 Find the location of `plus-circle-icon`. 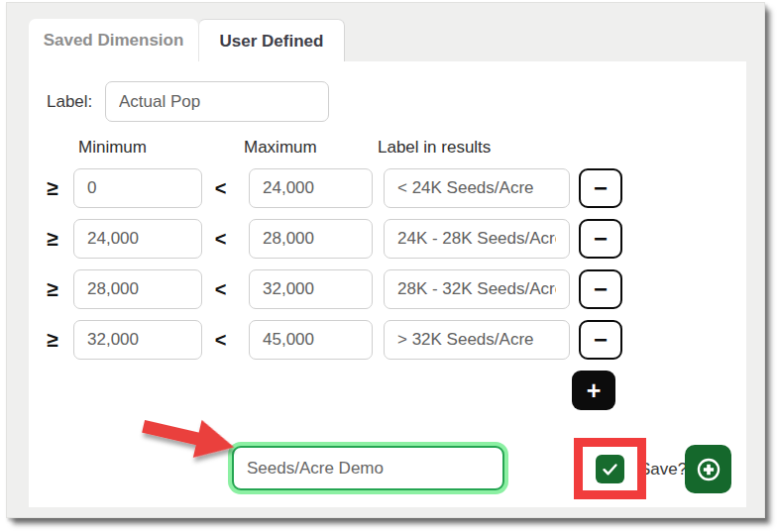

plus-circle-icon is located at coordinates (709, 470).